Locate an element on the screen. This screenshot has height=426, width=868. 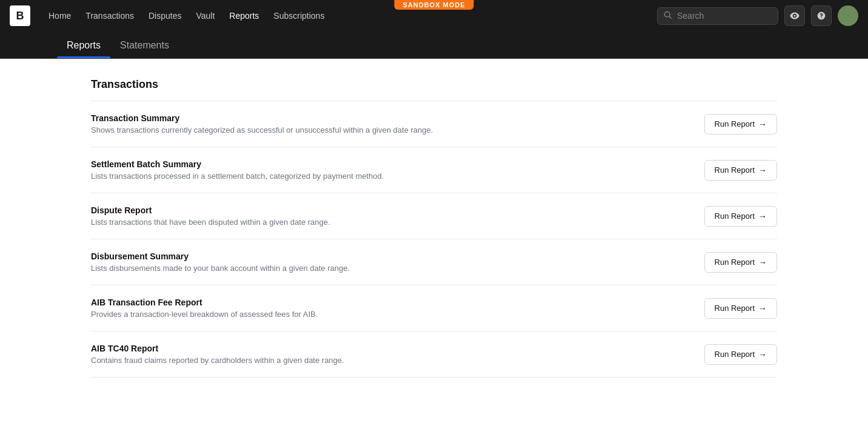
run-report-label-aib-transaction-fee-report: Run Report is located at coordinates (735, 308).